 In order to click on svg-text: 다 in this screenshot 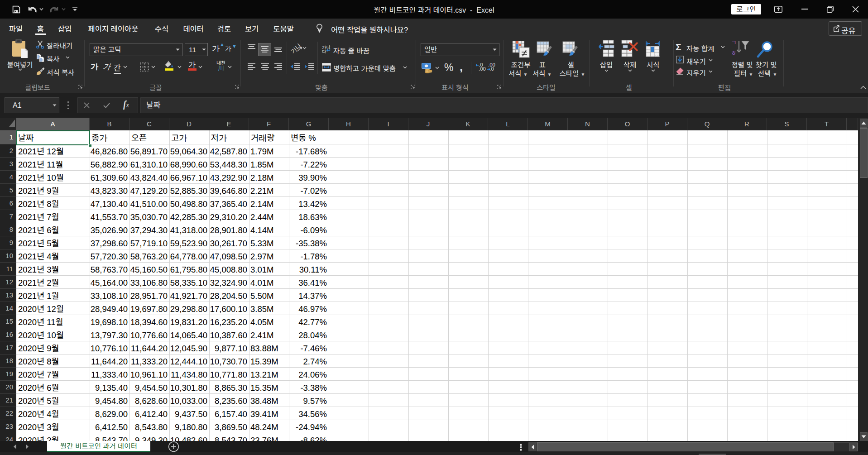, I will do `click(324, 51)`.